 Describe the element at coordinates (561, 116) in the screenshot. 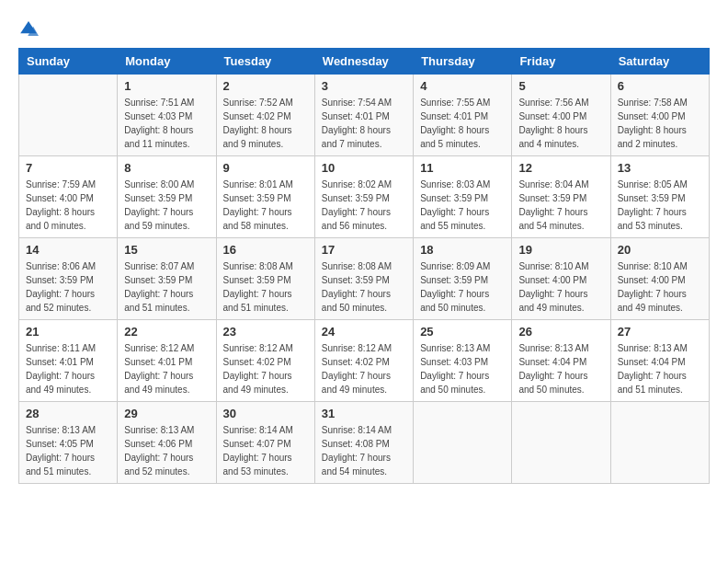

I see `calendar-day-cell: 5Sunrise: 7:56 AMSunset: 4:00 PMDaylight…` at that location.